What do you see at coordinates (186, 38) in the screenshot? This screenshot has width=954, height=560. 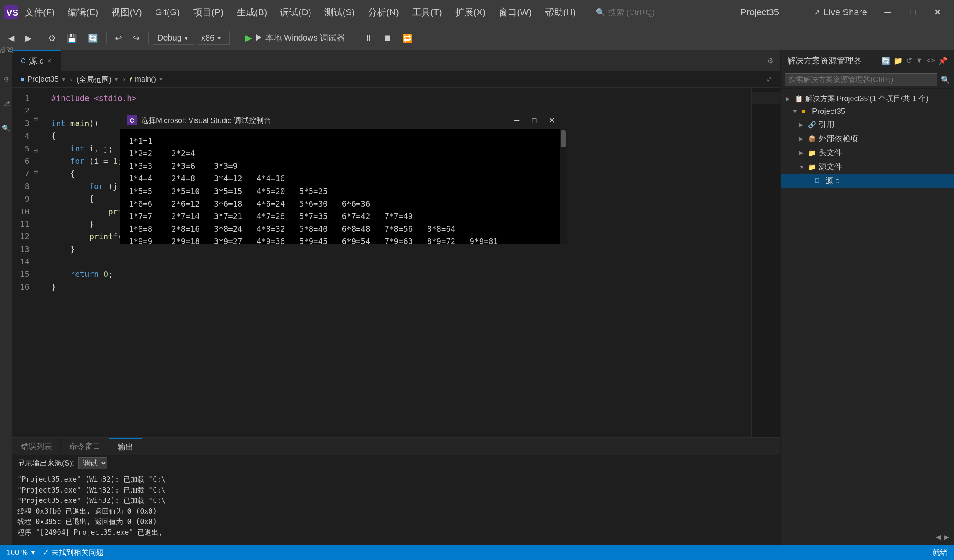 I see `config-chevron-icon: ▼` at bounding box center [186, 38].